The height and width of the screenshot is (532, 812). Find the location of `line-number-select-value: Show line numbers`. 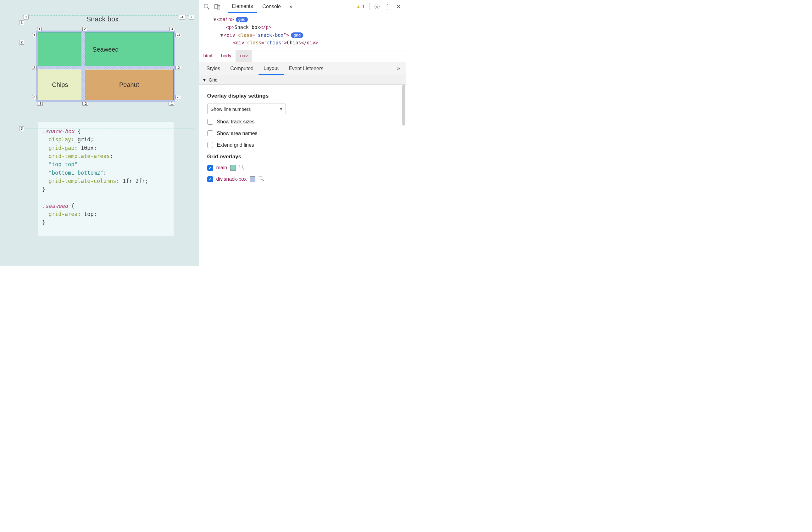

line-number-select-value: Show line numbers is located at coordinates (231, 109).